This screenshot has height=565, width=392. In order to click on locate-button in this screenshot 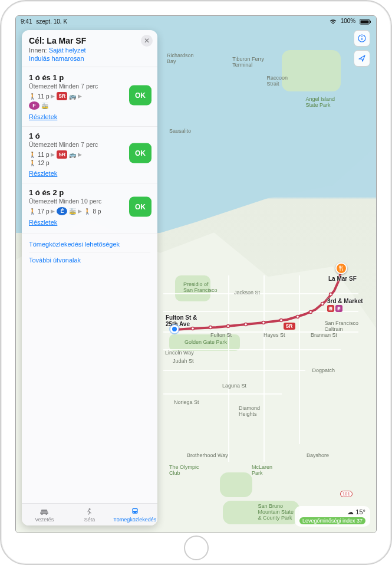, I will do `click(362, 58)`.